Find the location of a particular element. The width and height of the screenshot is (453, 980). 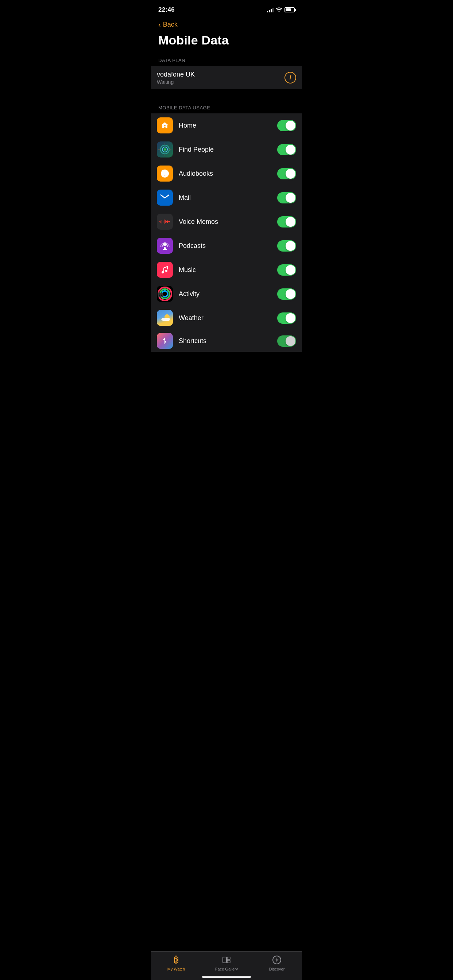

findpeople-toggle is located at coordinates (287, 150).